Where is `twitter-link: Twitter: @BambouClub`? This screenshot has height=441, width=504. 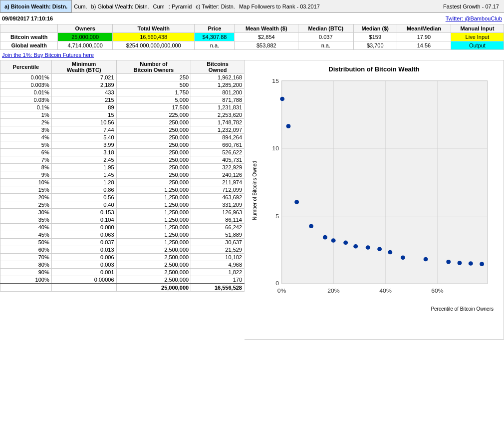 twitter-link: Twitter: @BambouClub is located at coordinates (474, 18).